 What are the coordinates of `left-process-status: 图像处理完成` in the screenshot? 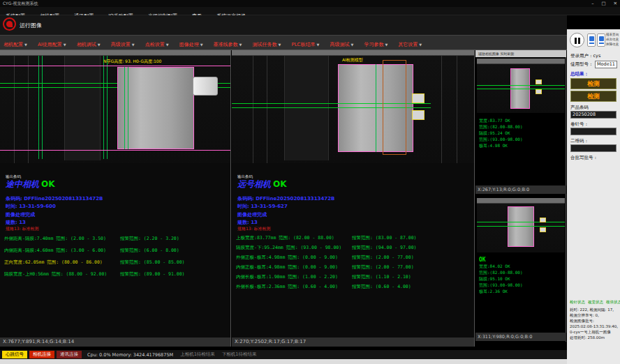 It's located at (20, 215).